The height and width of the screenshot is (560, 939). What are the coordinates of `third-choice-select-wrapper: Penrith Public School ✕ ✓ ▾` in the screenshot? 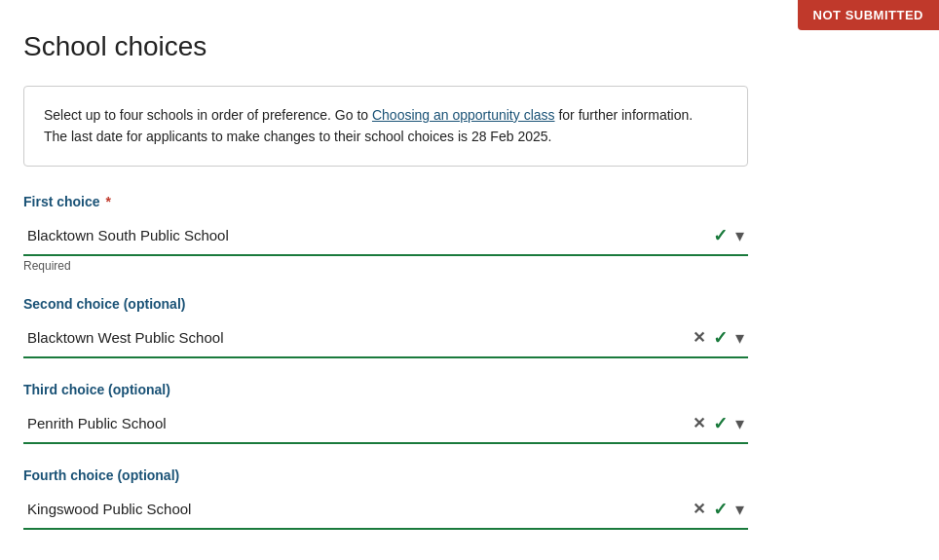 It's located at (386, 424).